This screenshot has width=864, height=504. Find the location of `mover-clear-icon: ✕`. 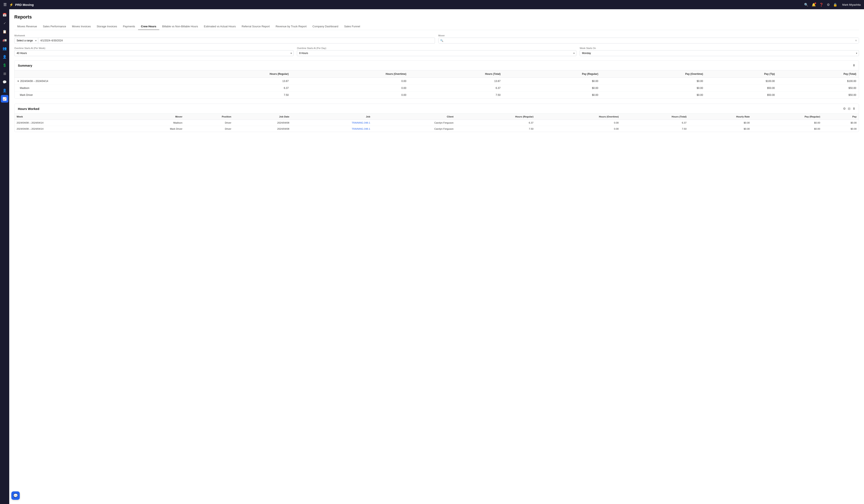

mover-clear-icon: ✕ is located at coordinates (856, 40).